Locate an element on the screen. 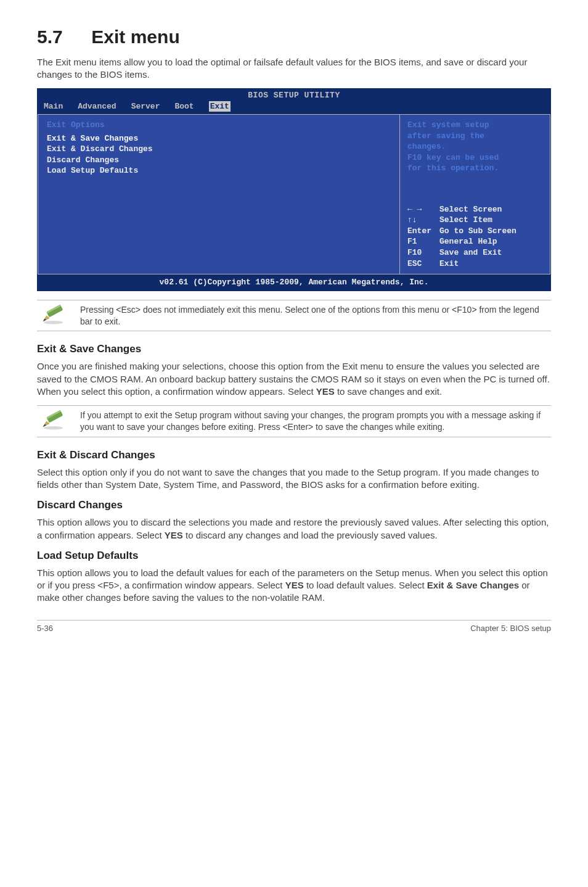  section-heading-load-defaults: Load Setup Defaults is located at coordinates (294, 556).